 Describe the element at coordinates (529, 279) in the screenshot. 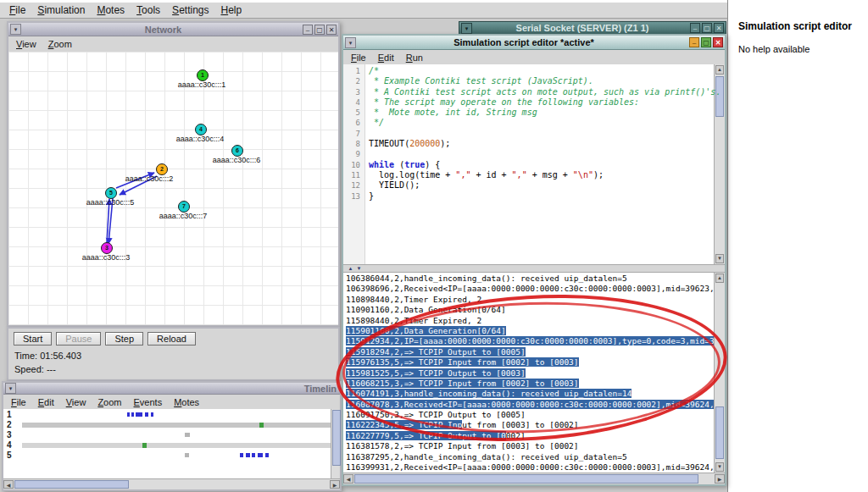

I see `log-line-0: 106386044,2,handle_incoming_data(): rece…` at that location.